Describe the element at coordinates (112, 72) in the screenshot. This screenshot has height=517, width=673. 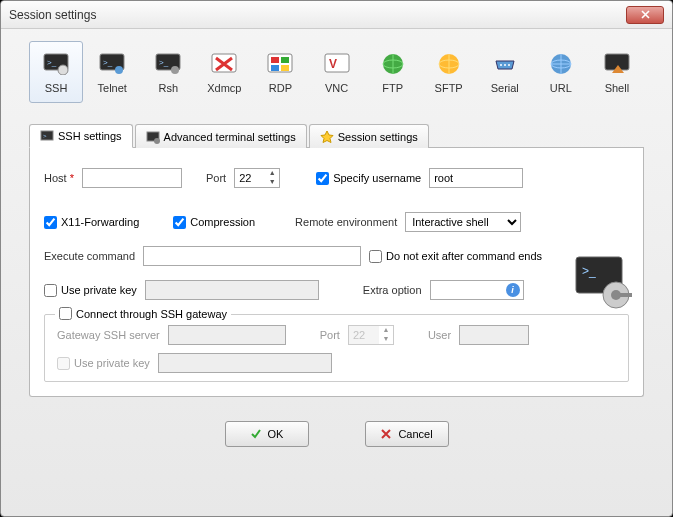
I see `session-type-telnet: >_ Telnet` at that location.